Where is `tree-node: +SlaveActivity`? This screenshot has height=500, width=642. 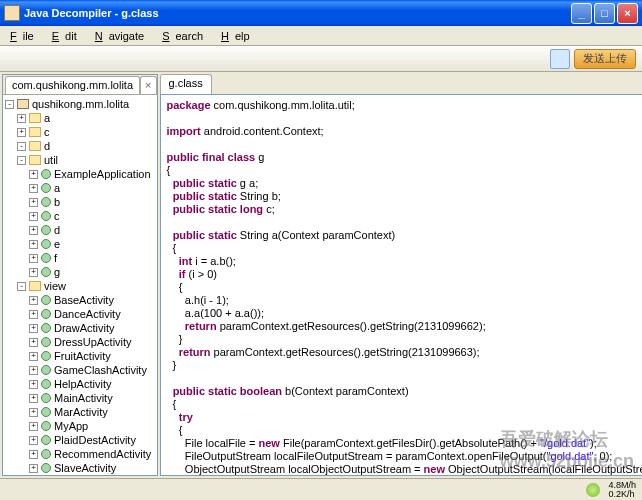 tree-node: +SlaveActivity is located at coordinates (80, 468).